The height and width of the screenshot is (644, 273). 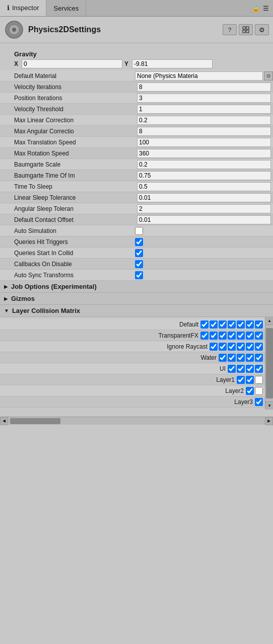 I want to click on gizmos-arrow: ▶, so click(x=6, y=299).